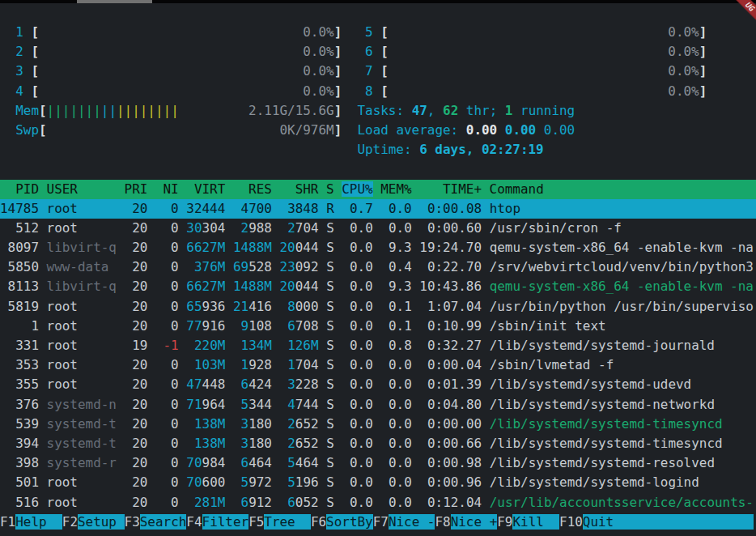 The image size is (756, 536). What do you see at coordinates (622, 502) in the screenshot?
I see `cell-command: /usr/lib/accountsservice/accounts-` at bounding box center [622, 502].